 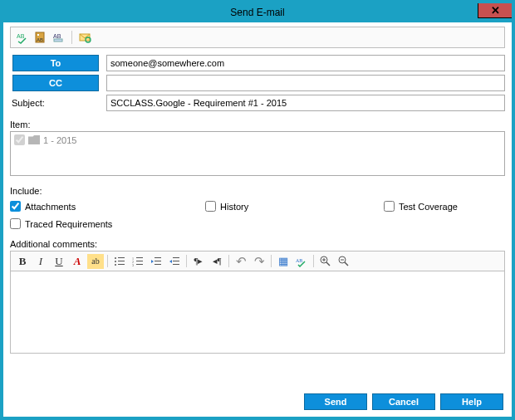 What do you see at coordinates (258, 261) in the screenshot?
I see `editor-toolbar: B I U A ab 123 ¶▸ ◂¶ ↶ ↷ ▦ AB` at bounding box center [258, 261].